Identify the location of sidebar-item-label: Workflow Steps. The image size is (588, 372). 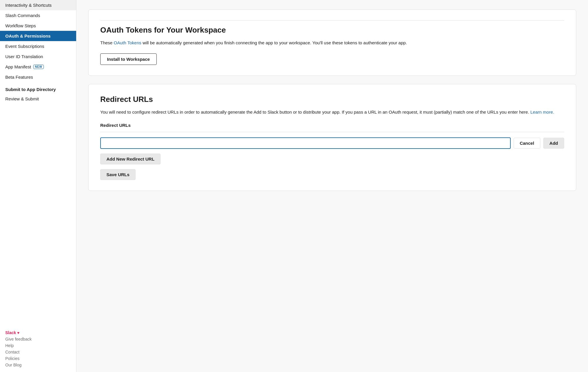
(21, 26).